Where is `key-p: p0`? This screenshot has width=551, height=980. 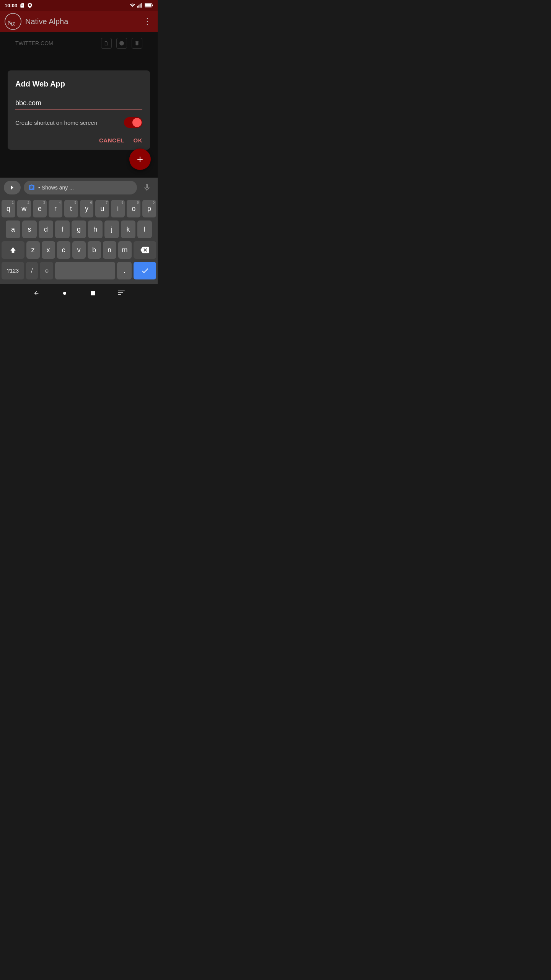 key-p: p0 is located at coordinates (149, 209).